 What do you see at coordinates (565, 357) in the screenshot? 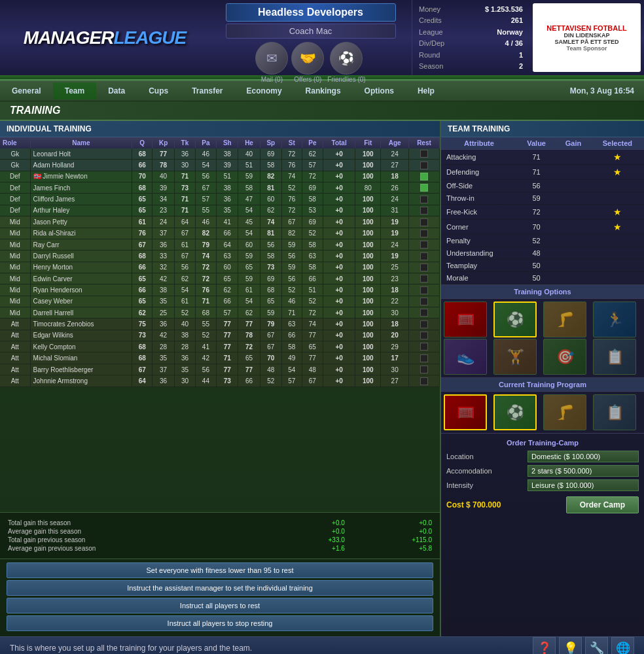
I see `training-option-7: 🎯` at bounding box center [565, 357].